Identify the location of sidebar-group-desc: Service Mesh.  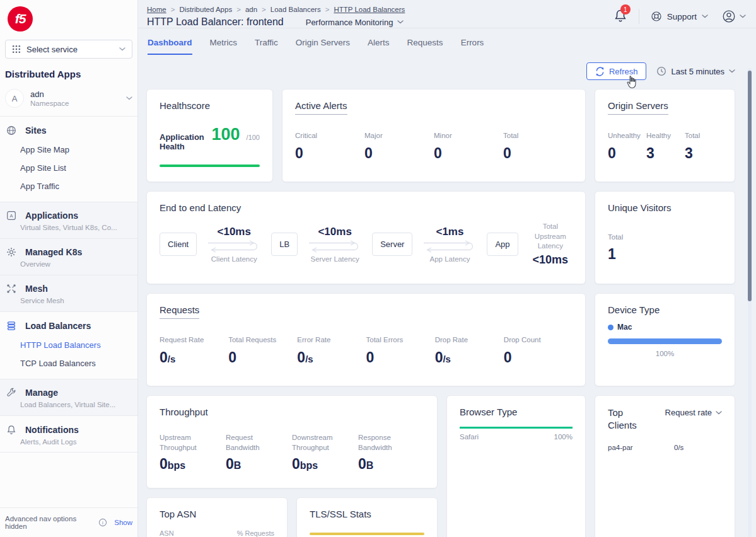
(69, 300).